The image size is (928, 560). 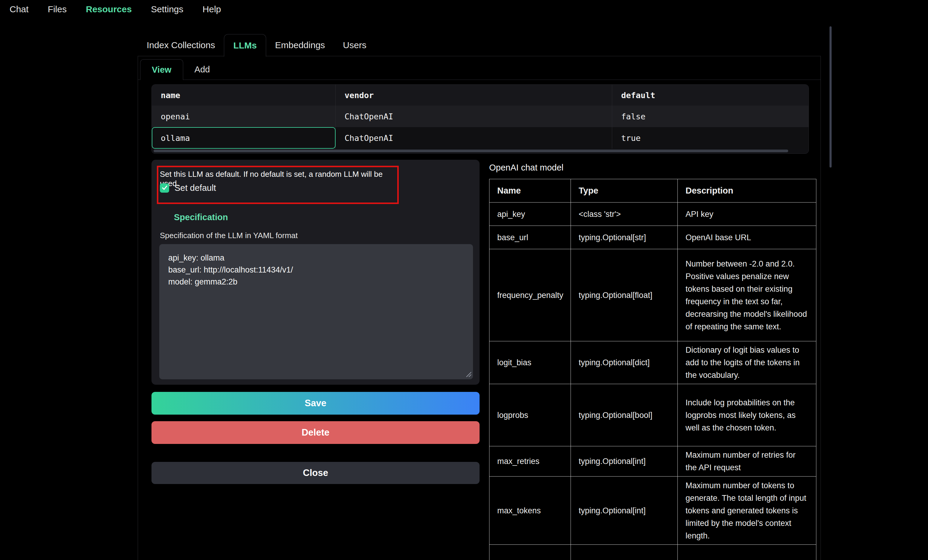 What do you see at coordinates (653, 510) in the screenshot?
I see `doc-row-max-tokens: max_tokens typing.Optional[int] Maximum …` at bounding box center [653, 510].